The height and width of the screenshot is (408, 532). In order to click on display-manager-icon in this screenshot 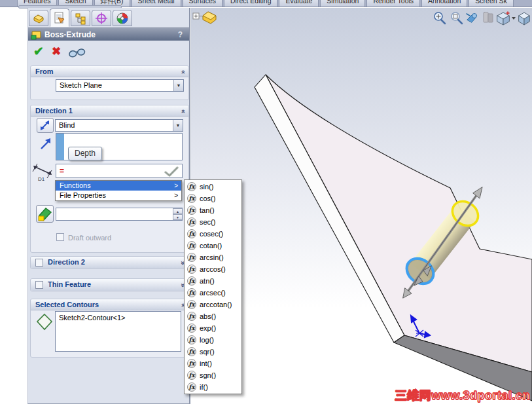, I will do `click(122, 18)`.